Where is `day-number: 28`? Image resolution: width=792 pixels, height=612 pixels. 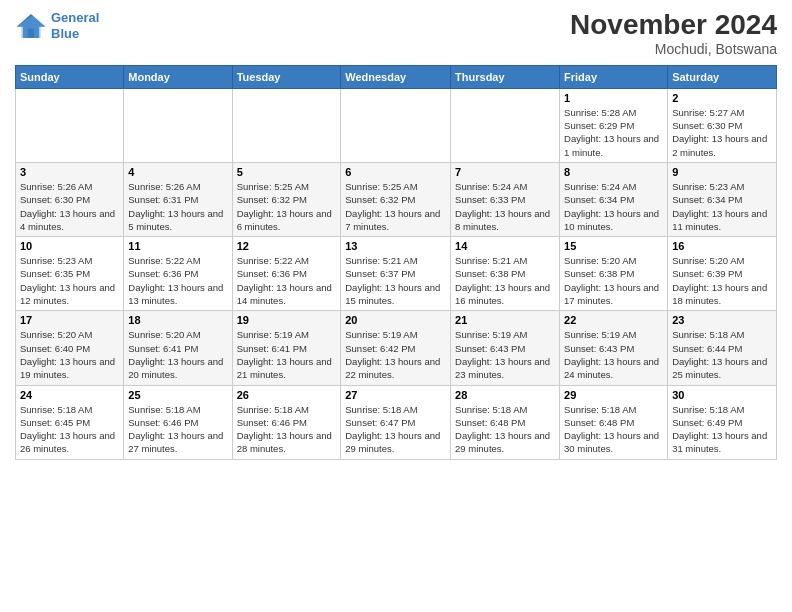 day-number: 28 is located at coordinates (505, 395).